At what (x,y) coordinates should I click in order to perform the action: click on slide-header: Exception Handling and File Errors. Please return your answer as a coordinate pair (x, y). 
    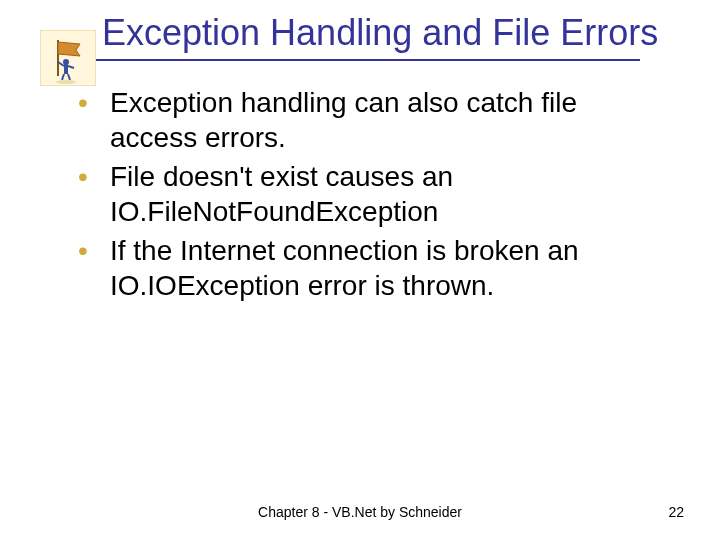
    Looking at the image, I should click on (360, 30).